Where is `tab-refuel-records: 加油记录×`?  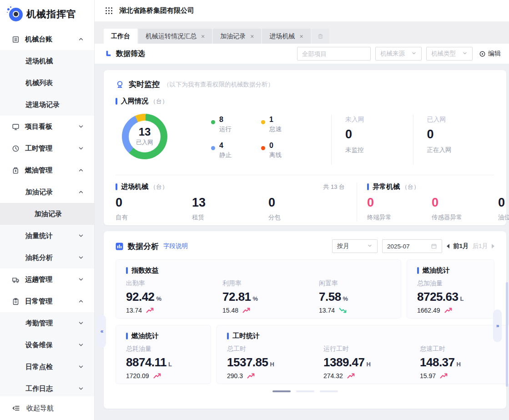
tab-refuel-records: 加油记录× is located at coordinates (237, 36).